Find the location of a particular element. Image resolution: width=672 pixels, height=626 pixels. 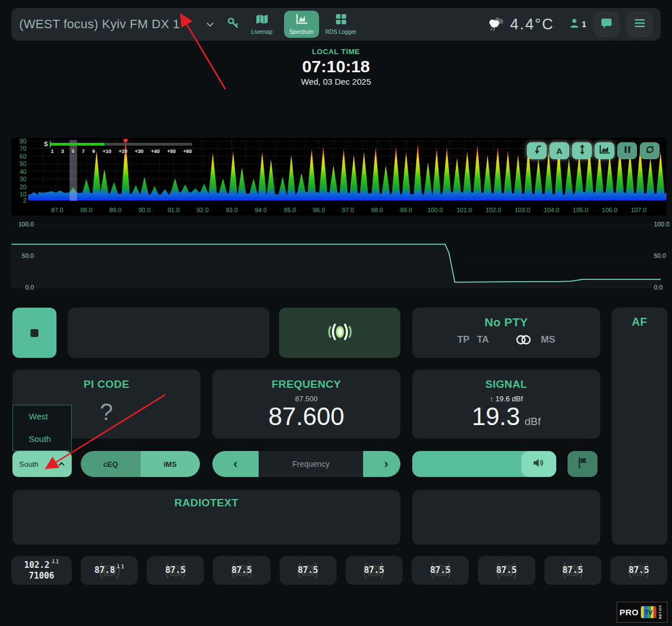

antenna-selected-value: South is located at coordinates (38, 464).